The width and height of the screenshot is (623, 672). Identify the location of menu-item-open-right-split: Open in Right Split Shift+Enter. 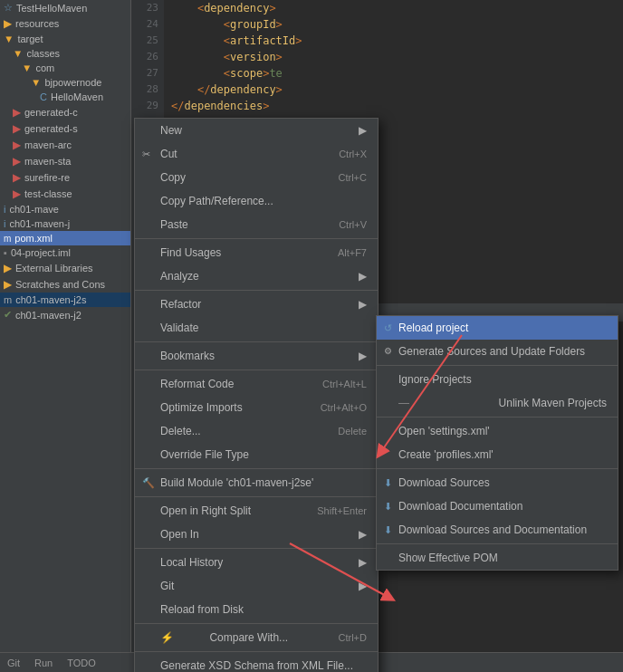
(256, 511).